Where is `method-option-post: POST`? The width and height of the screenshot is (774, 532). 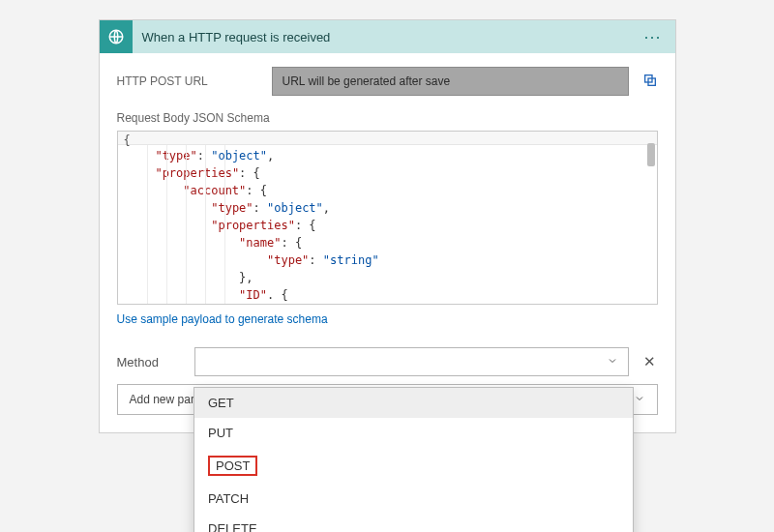 method-option-post: POST is located at coordinates (414, 466).